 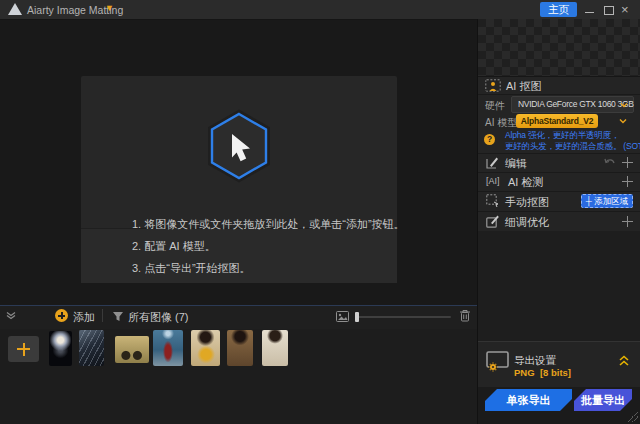 I want to click on section-manual-matting-label: 手动抠图, so click(x=527, y=202).